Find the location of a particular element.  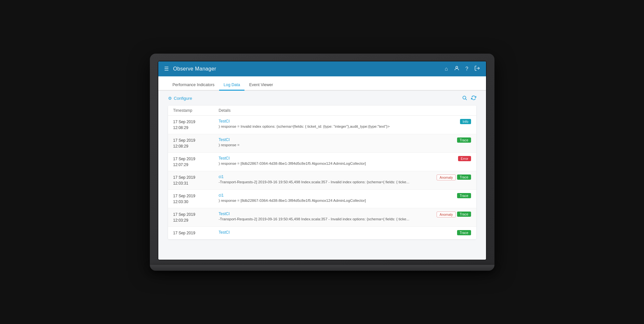

badge-error: Error is located at coordinates (464, 159).